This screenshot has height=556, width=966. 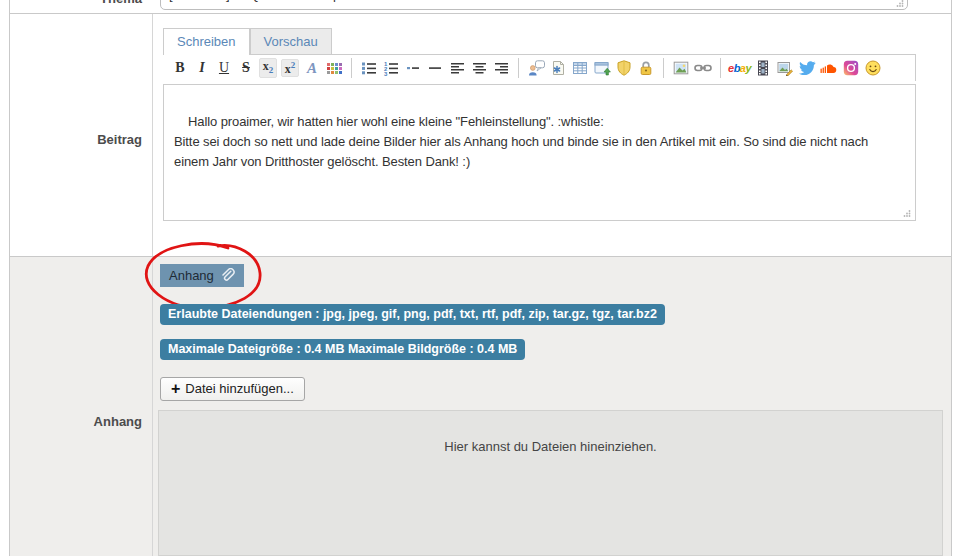 What do you see at coordinates (228, 276) in the screenshot?
I see `paperclip-icon` at bounding box center [228, 276].